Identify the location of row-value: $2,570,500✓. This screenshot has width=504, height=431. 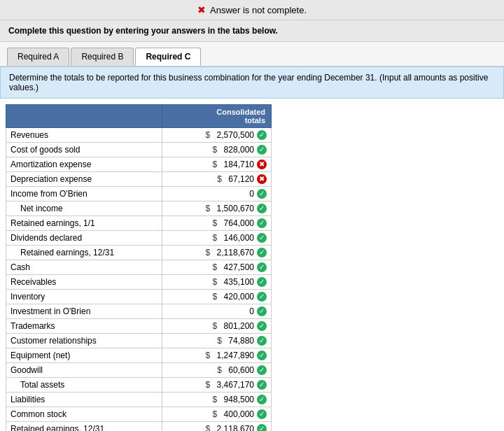
(216, 136).